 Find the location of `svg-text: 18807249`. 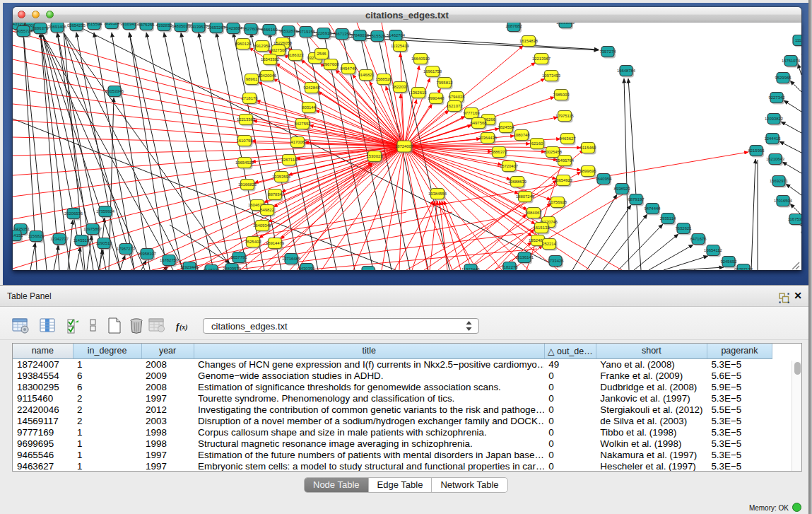

svg-text: 18807249 is located at coordinates (525, 197).